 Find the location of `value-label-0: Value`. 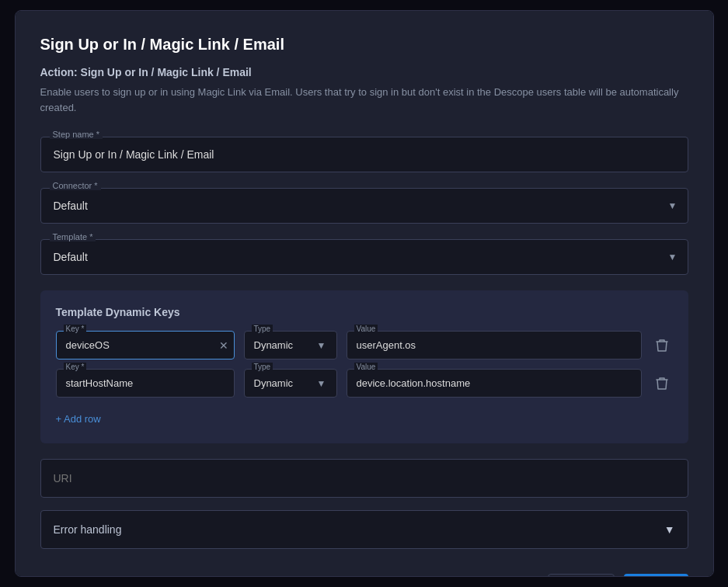

value-label-0: Value is located at coordinates (367, 329).